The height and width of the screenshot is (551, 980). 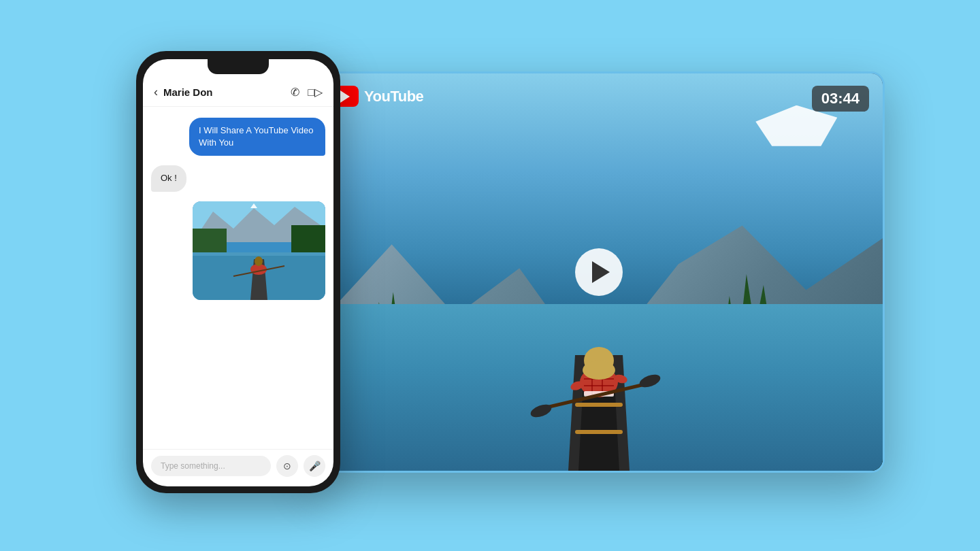 I want to click on shared-video-thumbnail, so click(x=259, y=250).